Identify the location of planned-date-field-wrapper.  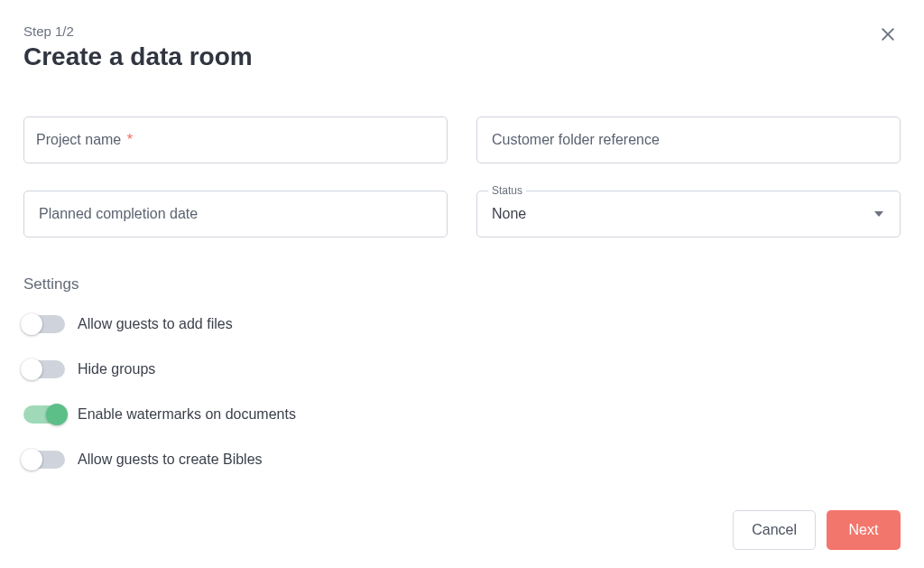
(236, 214).